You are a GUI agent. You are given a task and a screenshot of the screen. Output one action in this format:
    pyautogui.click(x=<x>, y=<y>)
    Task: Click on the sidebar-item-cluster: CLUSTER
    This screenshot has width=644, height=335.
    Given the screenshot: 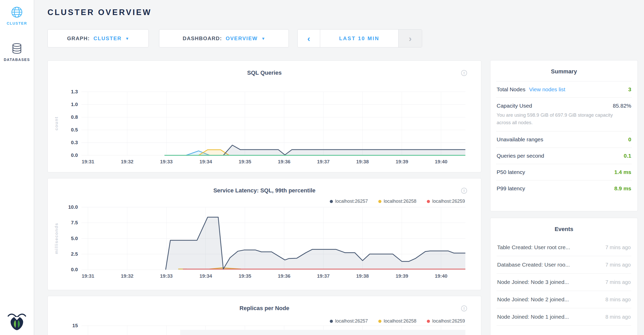 What is the action you would take?
    pyautogui.click(x=17, y=16)
    